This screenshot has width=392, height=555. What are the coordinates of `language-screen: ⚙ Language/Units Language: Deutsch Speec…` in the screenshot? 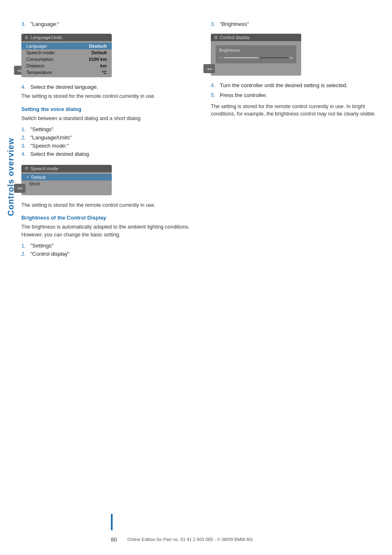 It's located at (67, 56).